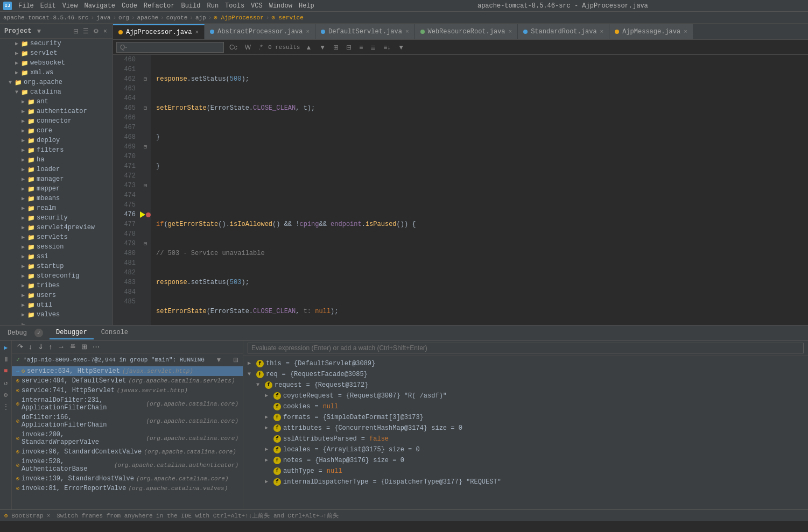 Image resolution: width=808 pixels, height=532 pixels. I want to click on more-btn: ⋯, so click(96, 346).